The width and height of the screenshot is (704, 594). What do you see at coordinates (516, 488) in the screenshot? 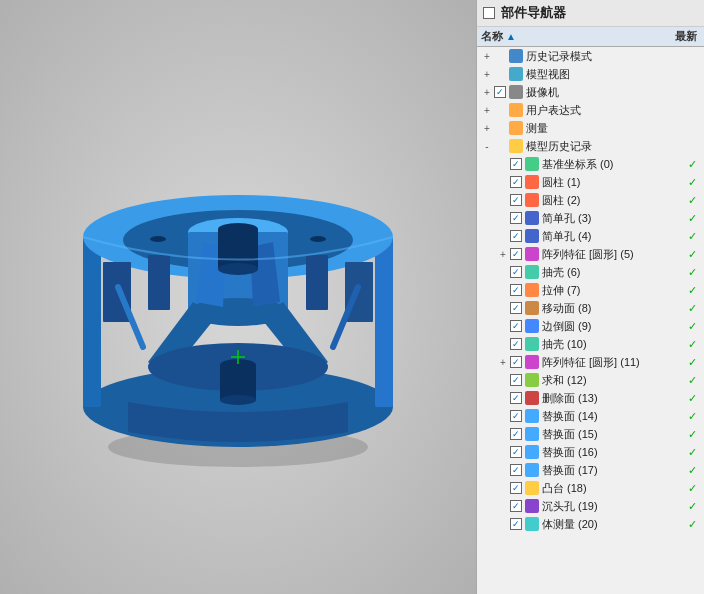
I see `check-boss18` at bounding box center [516, 488].